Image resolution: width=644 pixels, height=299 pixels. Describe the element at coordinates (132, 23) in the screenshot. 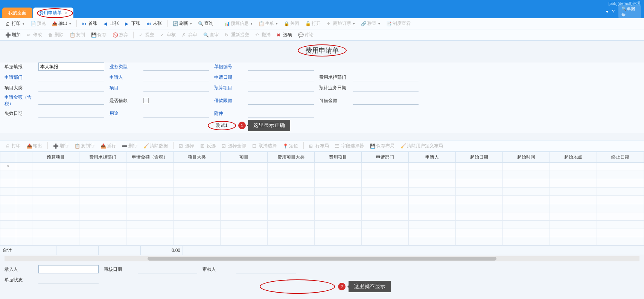

I see `tb1-item-6: ▶下张` at that location.